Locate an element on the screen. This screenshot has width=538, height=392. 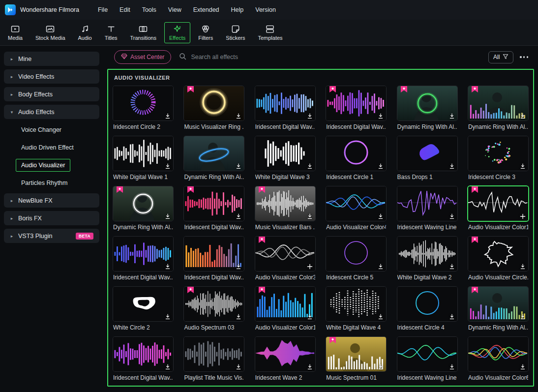
tool-stickers: Stickers is located at coordinates (235, 32).